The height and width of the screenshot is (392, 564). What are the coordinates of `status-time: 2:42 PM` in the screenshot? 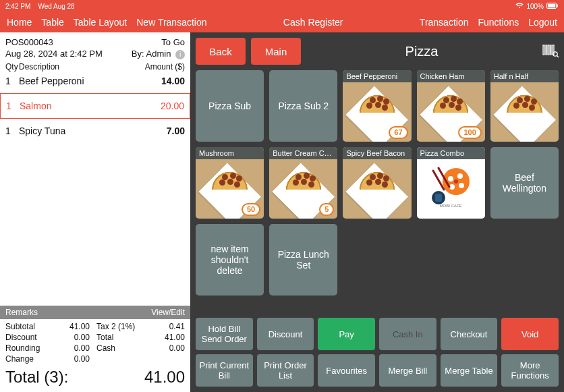 It's located at (18, 7).